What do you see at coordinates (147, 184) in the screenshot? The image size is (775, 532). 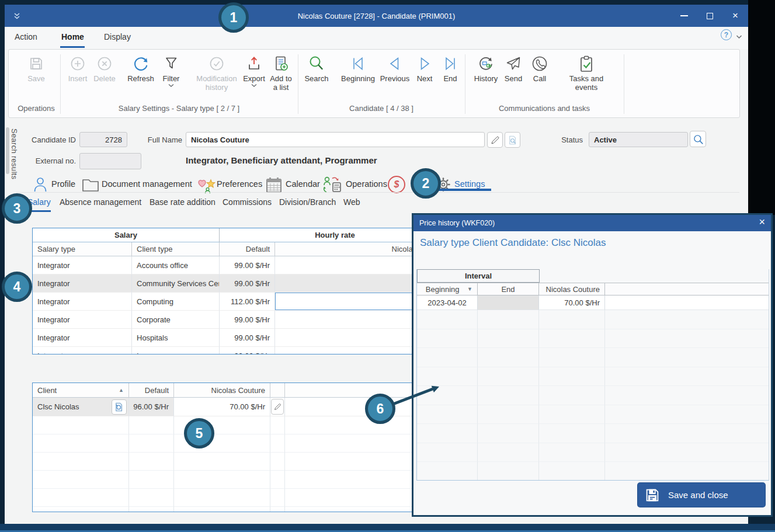 I see `tab-document-management: Document management` at bounding box center [147, 184].